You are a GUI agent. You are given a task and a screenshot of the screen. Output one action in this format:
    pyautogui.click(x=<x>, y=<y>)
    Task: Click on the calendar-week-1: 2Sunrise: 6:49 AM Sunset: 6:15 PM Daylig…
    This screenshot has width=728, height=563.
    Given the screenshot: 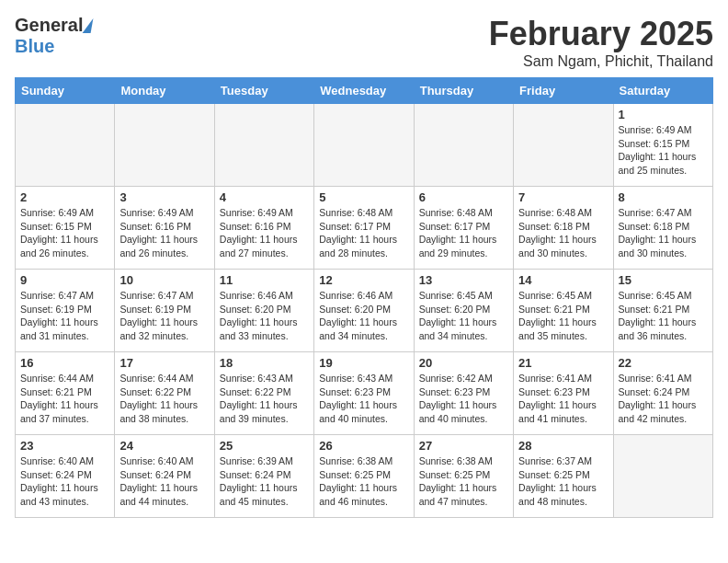 What is the action you would take?
    pyautogui.click(x=364, y=228)
    